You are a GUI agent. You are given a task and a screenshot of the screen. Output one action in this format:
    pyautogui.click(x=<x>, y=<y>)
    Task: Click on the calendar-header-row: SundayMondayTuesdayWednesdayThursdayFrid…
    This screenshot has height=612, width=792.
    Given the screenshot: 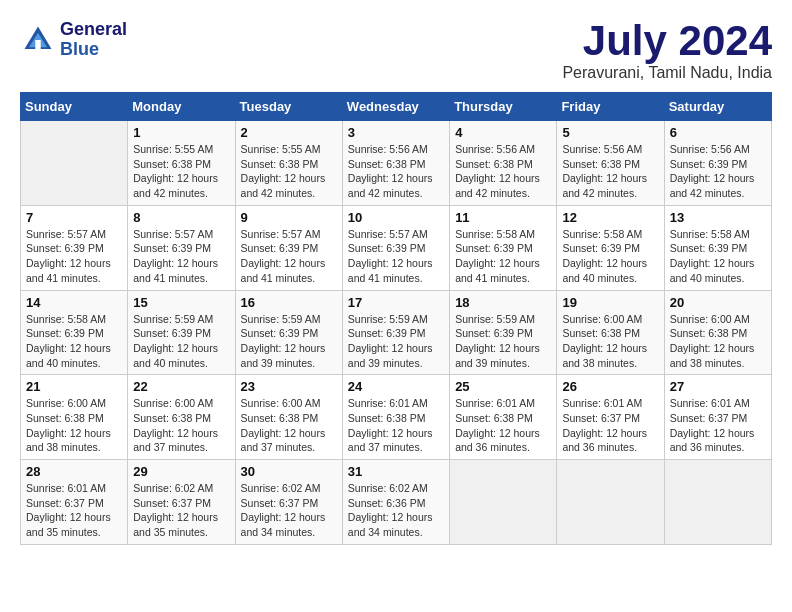 What is the action you would take?
    pyautogui.click(x=396, y=107)
    